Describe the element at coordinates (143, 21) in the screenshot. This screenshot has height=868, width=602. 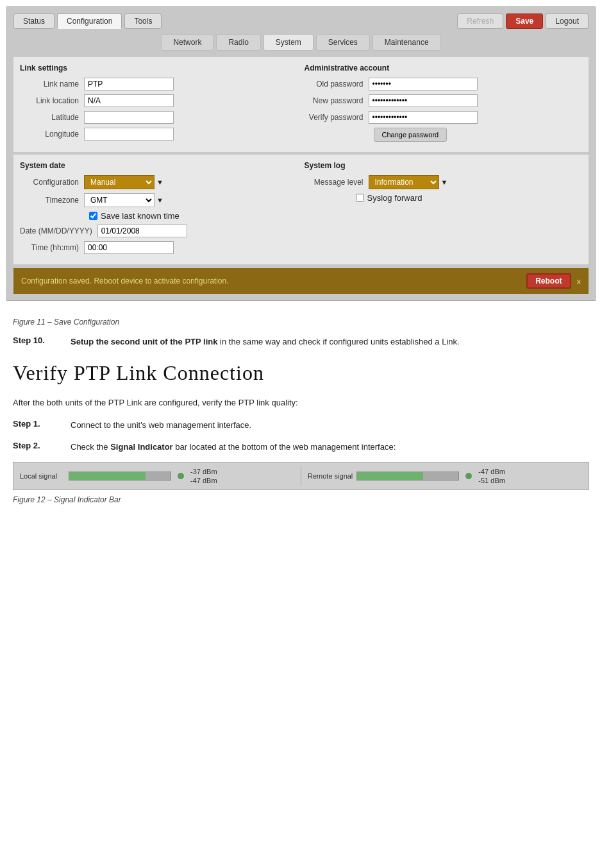
I see `tab-tools: Tools` at that location.